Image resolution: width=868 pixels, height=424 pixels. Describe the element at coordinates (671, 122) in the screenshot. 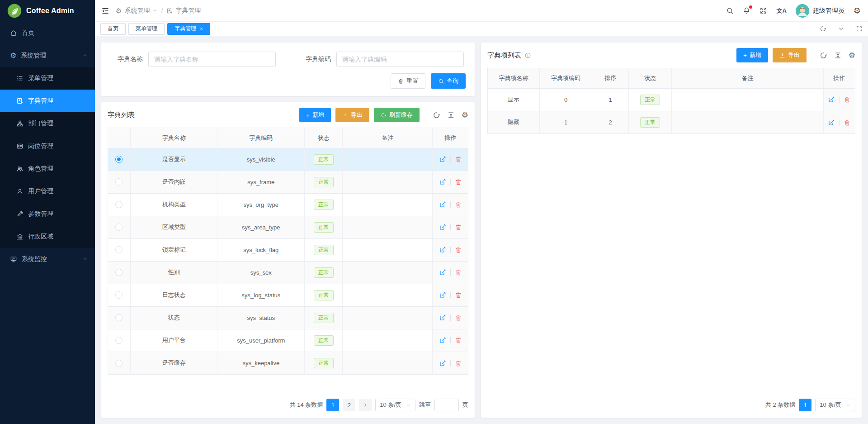

I see `table-row: 隐藏 1 2 正常` at that location.